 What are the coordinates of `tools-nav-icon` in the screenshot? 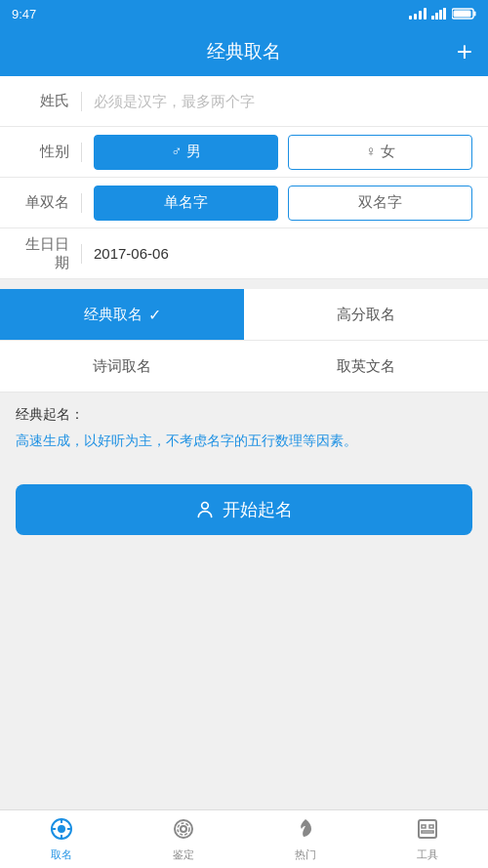 It's located at (427, 831).